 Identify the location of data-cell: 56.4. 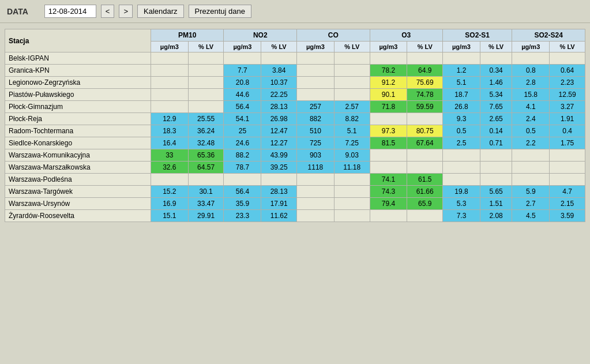
(242, 107).